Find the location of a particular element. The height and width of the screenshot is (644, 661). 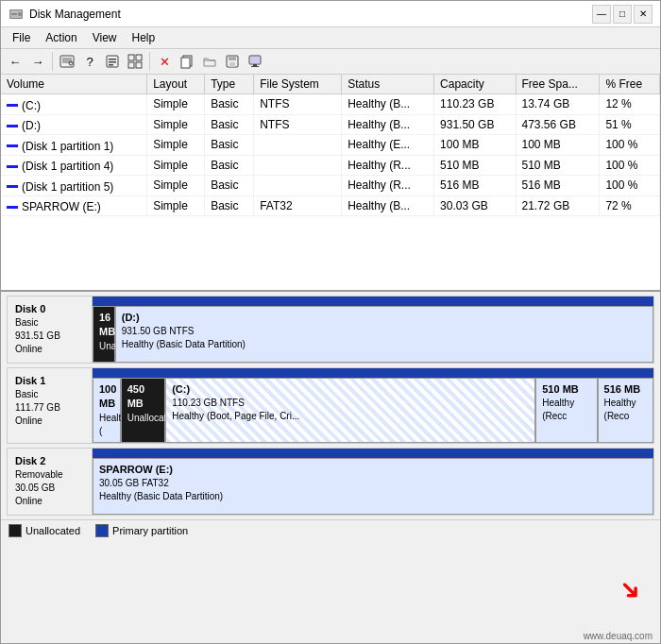

title-bar: Disk Management — □ ✕ is located at coordinates (330, 14).